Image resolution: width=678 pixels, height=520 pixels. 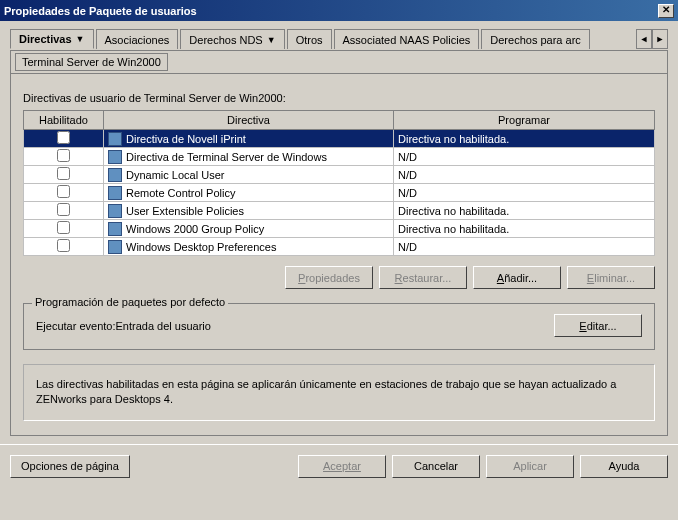 I want to click on delete-label: liminar..., so click(x=614, y=278).